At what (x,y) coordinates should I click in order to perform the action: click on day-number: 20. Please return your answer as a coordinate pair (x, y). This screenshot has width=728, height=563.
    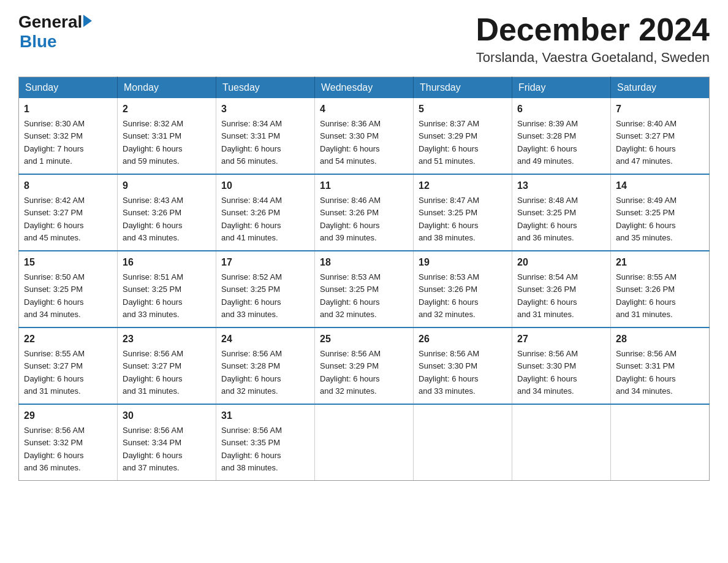
    Looking at the image, I should click on (561, 262).